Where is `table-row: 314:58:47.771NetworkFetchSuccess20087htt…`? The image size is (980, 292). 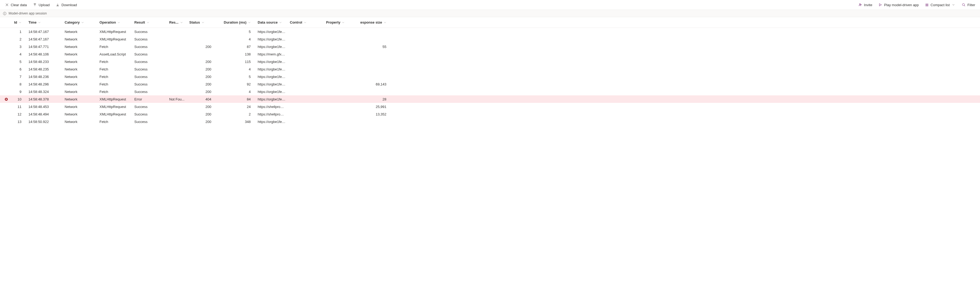
table-row: 314:58:47.771NetworkFetchSuccess20087htt… is located at coordinates (490, 46).